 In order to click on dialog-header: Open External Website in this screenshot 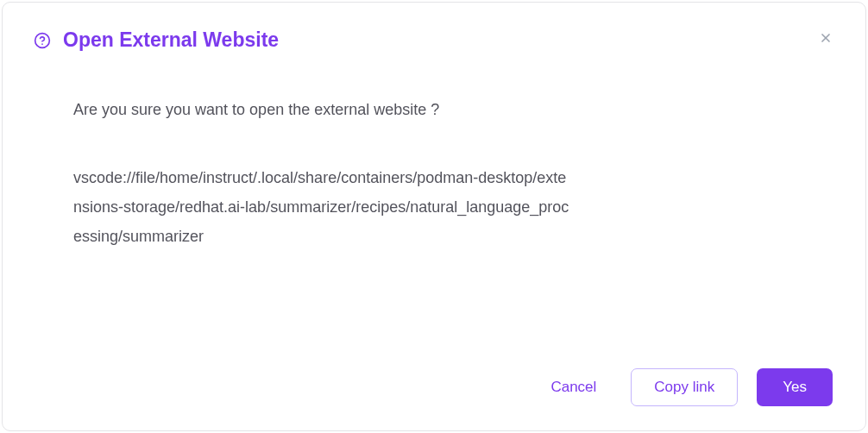, I will do `click(434, 40)`.